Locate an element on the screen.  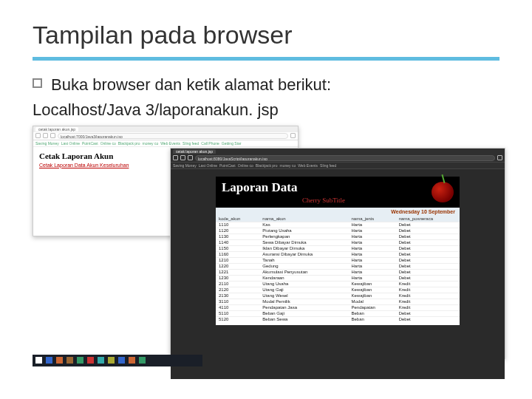
table-cell: Sewa Dibayar Dimuka is located at coordinates (304, 242).